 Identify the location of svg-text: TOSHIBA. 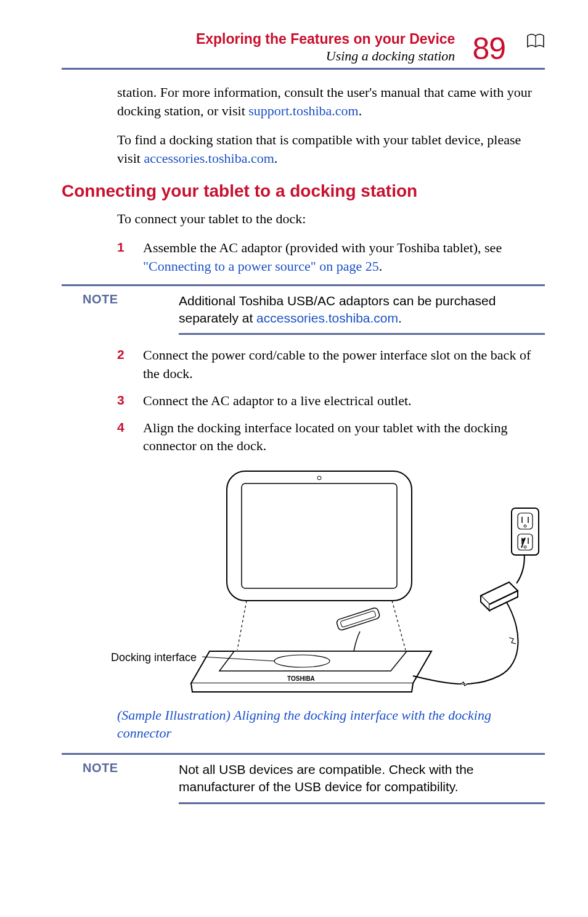
(301, 678).